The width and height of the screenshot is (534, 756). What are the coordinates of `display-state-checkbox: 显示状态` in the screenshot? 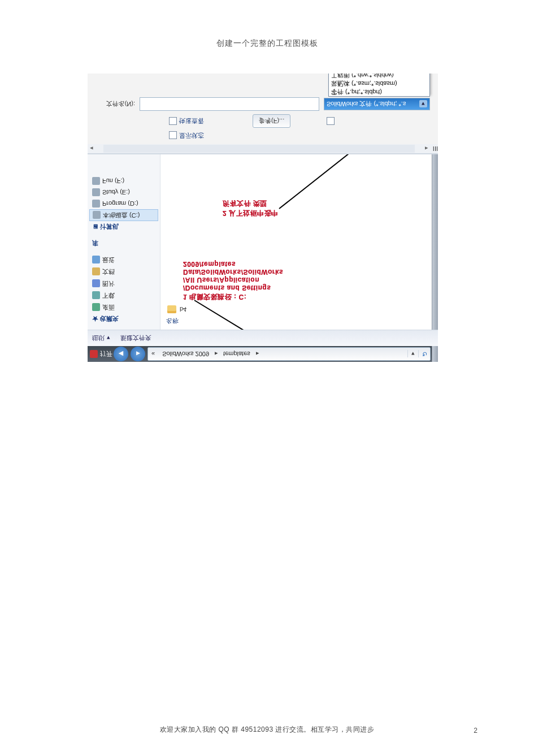 It's located at (186, 136).